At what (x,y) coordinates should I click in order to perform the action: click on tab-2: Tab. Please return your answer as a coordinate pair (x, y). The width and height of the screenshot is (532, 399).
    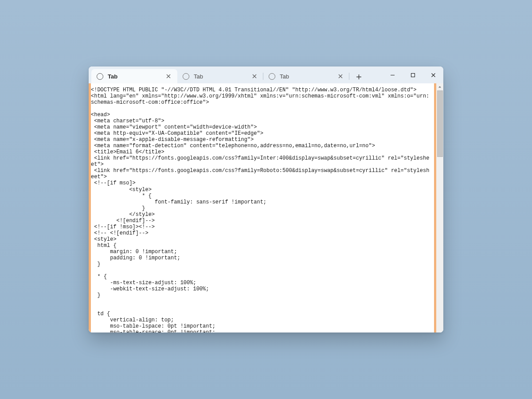
    Looking at the image, I should click on (220, 76).